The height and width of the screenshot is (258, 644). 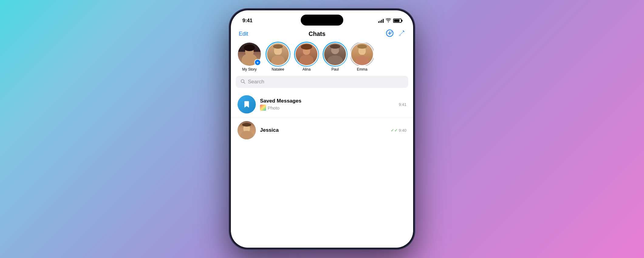 What do you see at coordinates (390, 21) in the screenshot?
I see `status-icons` at bounding box center [390, 21].